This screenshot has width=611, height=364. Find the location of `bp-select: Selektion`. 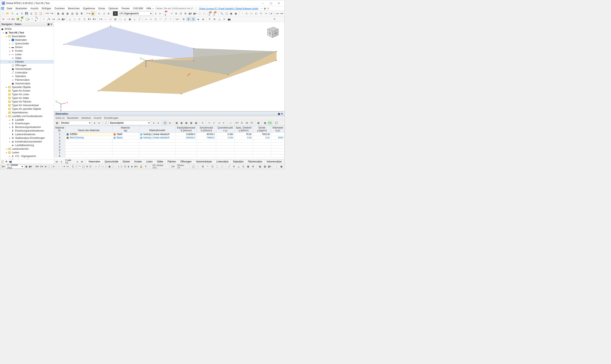

bp-select: Selektion is located at coordinates (86, 118).